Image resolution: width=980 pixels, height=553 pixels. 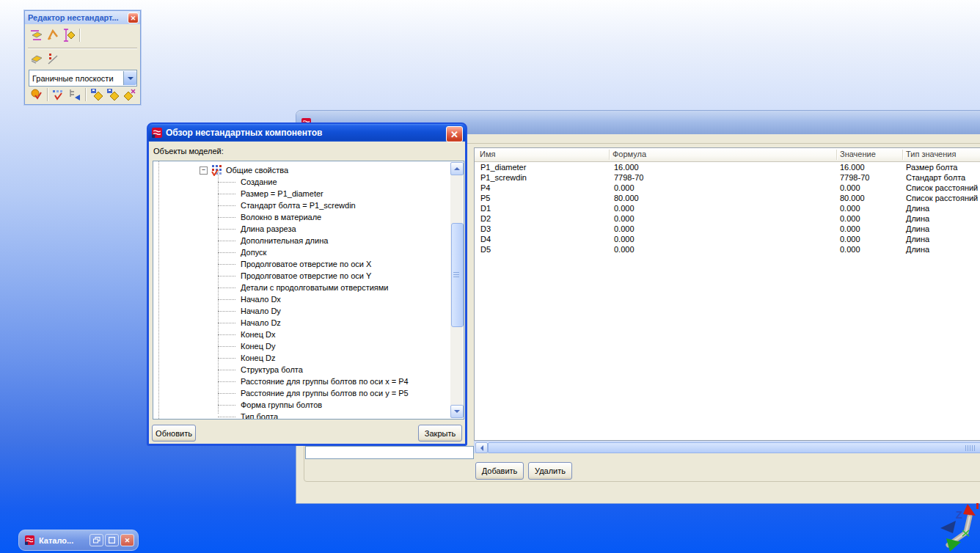 I want to click on catalog-minimized-window: Катало... ✕, so click(x=78, y=540).